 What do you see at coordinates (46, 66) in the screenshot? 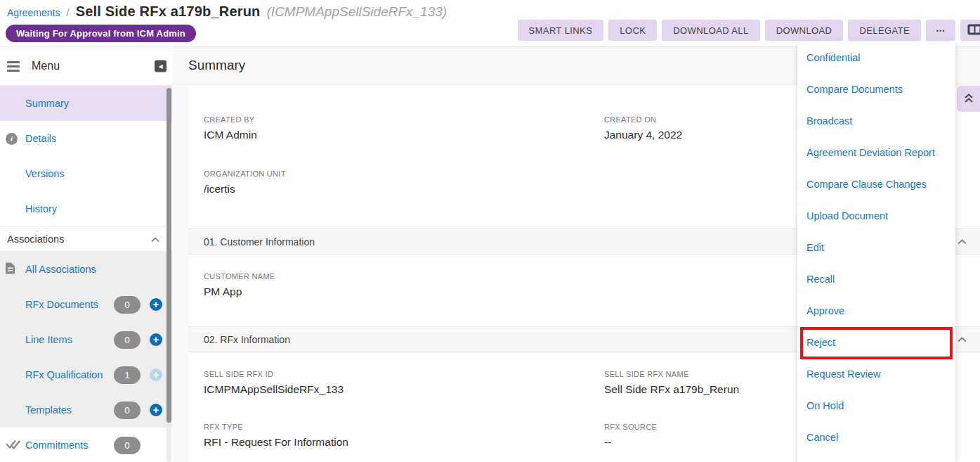
I see `sidebar-title: Menu` at bounding box center [46, 66].